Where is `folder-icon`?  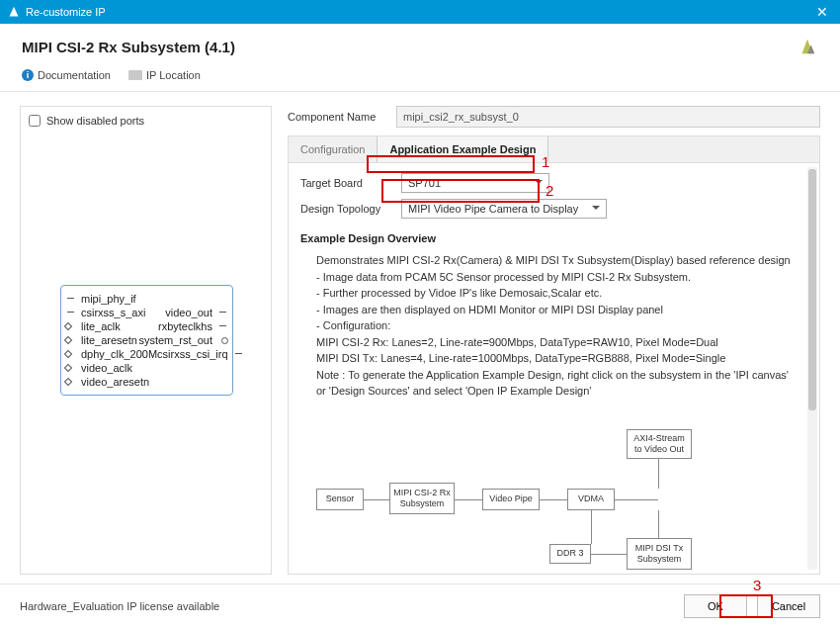
folder-icon is located at coordinates (135, 75).